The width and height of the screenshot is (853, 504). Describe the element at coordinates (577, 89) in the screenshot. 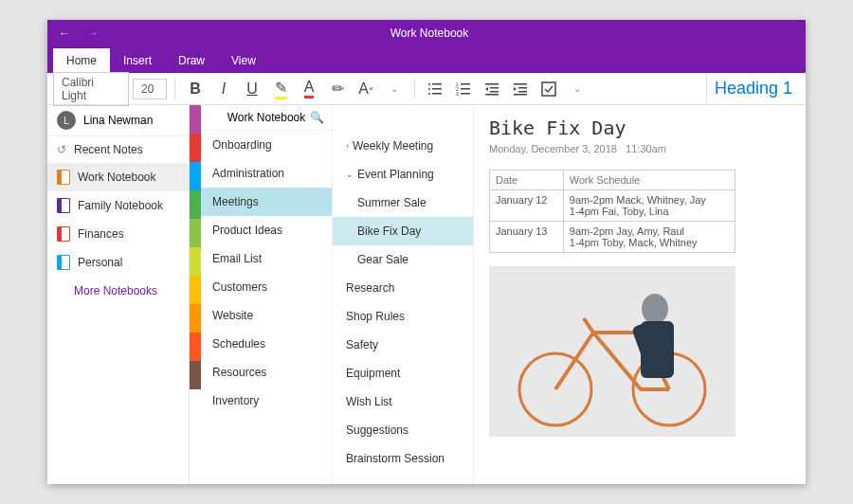

I see `more-paragraph-button: ⌄` at that location.